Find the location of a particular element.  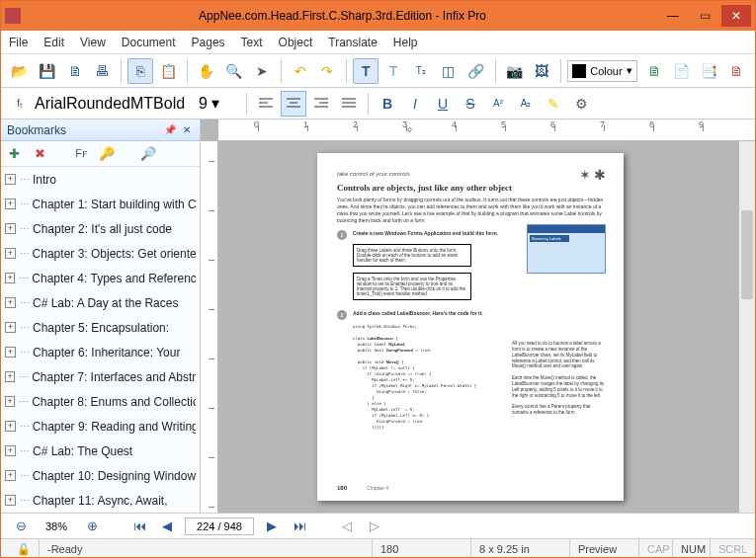

page-extract-button: 📑 is located at coordinates (709, 71).